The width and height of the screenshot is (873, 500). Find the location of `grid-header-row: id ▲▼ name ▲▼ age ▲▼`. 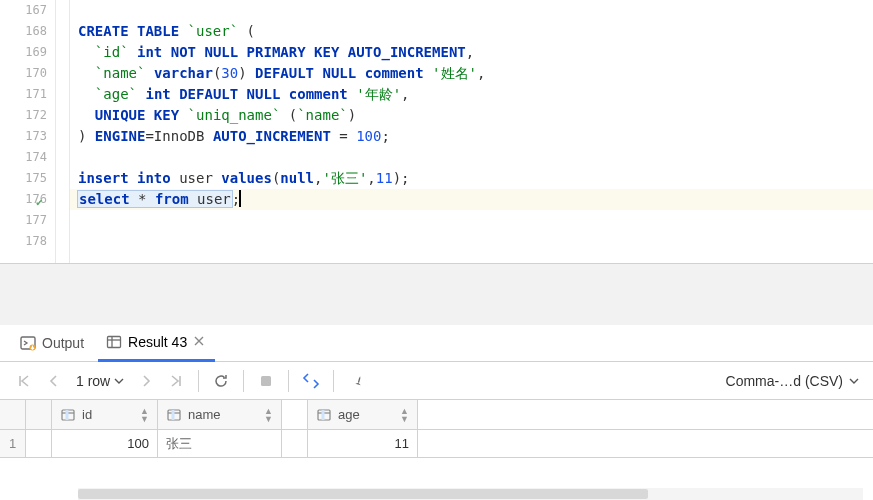

grid-header-row: id ▲▼ name ▲▼ age ▲▼ is located at coordinates (436, 415).